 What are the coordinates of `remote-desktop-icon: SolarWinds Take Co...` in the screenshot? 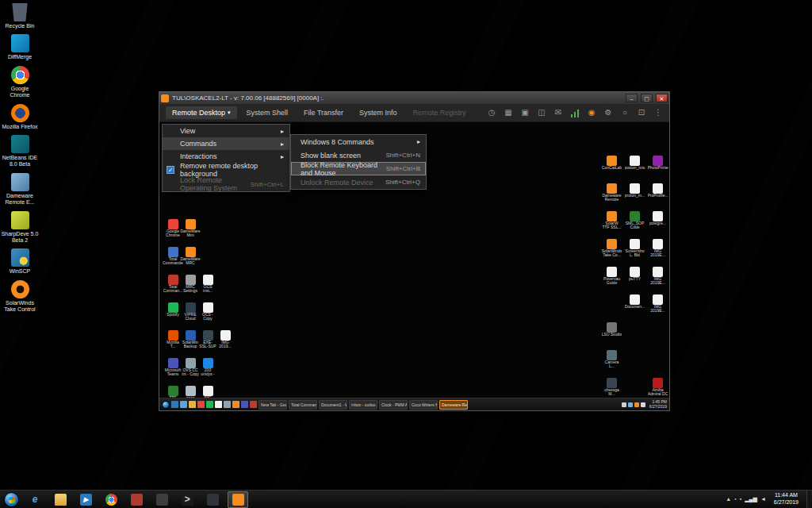 It's located at (612, 251).